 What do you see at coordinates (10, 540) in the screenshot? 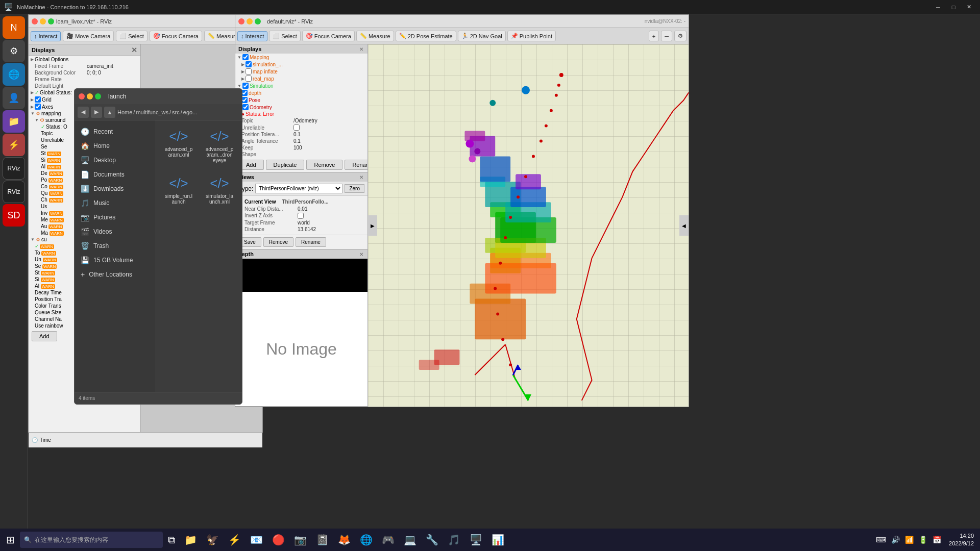
I see `start-button: ⊞` at bounding box center [10, 540].